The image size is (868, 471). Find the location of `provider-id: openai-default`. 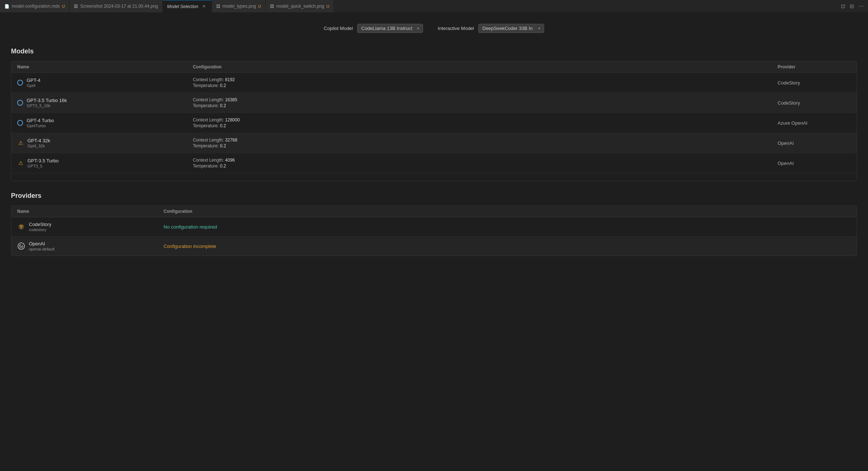

provider-id: openai-default is located at coordinates (42, 249).